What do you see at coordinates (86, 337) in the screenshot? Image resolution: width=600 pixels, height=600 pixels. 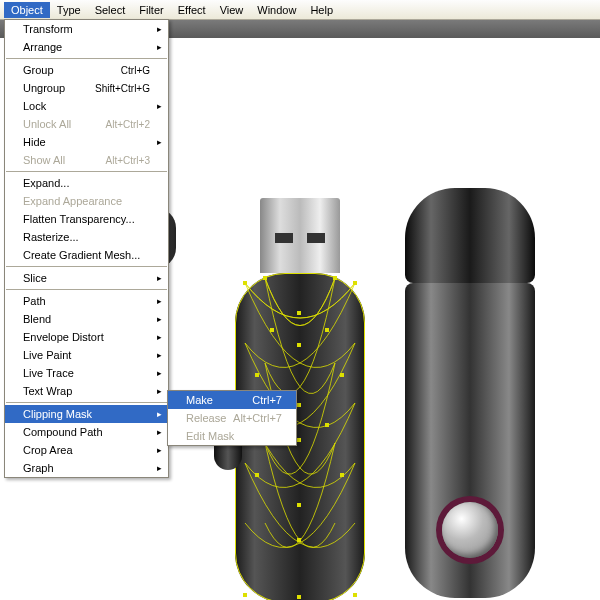 I see `menu-item-envelope-distort: Envelope Distort` at bounding box center [86, 337].